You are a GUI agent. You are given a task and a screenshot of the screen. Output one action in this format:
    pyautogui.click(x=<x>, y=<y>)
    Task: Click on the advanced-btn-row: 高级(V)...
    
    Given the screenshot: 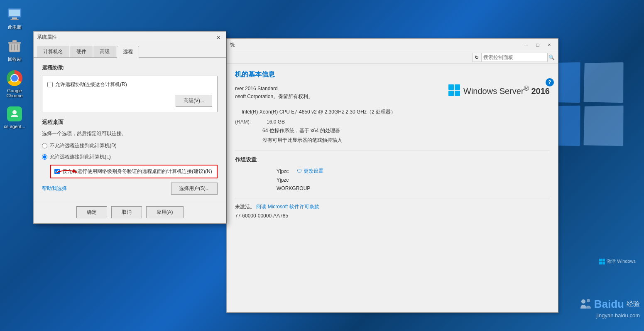 What is the action you would take?
    pyautogui.click(x=130, y=99)
    